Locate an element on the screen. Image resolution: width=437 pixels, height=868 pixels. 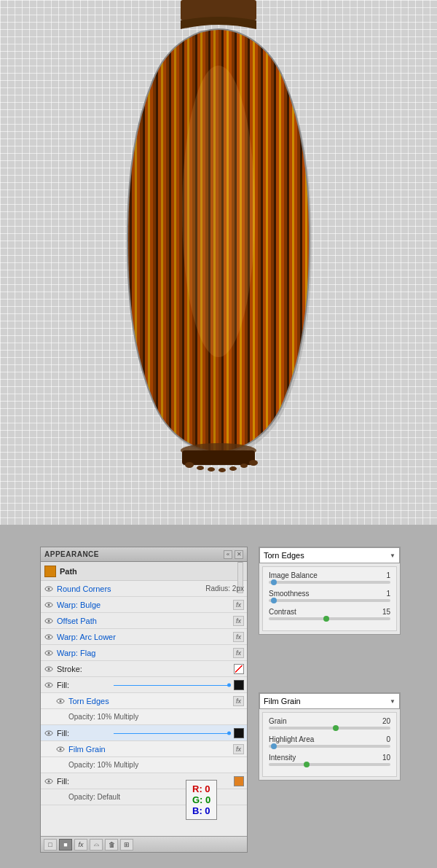
fill2-swatch is located at coordinates (239, 733).